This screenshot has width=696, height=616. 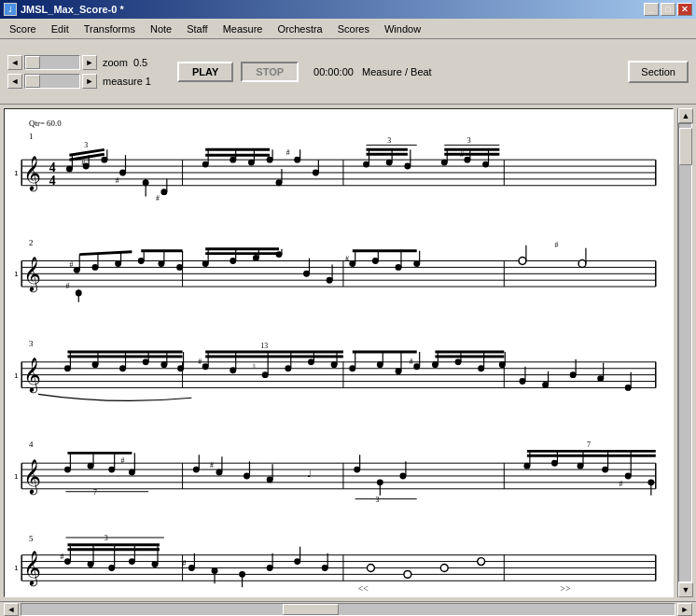 I want to click on measure-label: measure 1, so click(x=127, y=81).